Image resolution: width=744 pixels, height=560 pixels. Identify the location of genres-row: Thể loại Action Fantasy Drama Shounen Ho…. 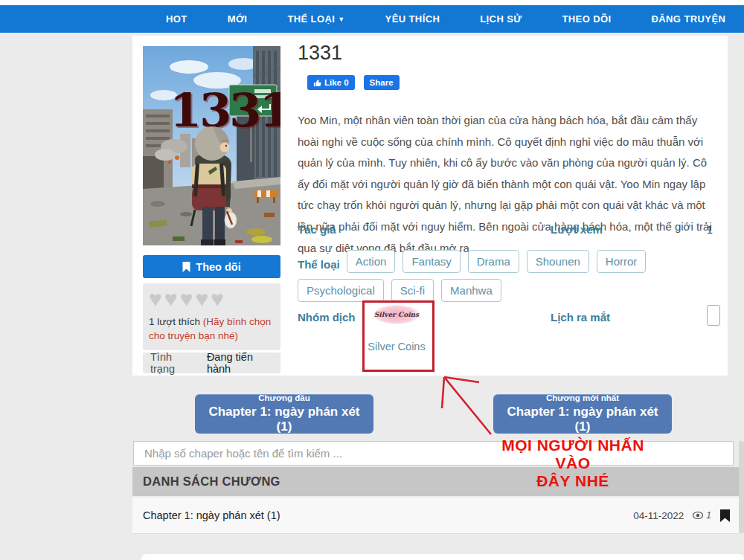
(510, 279).